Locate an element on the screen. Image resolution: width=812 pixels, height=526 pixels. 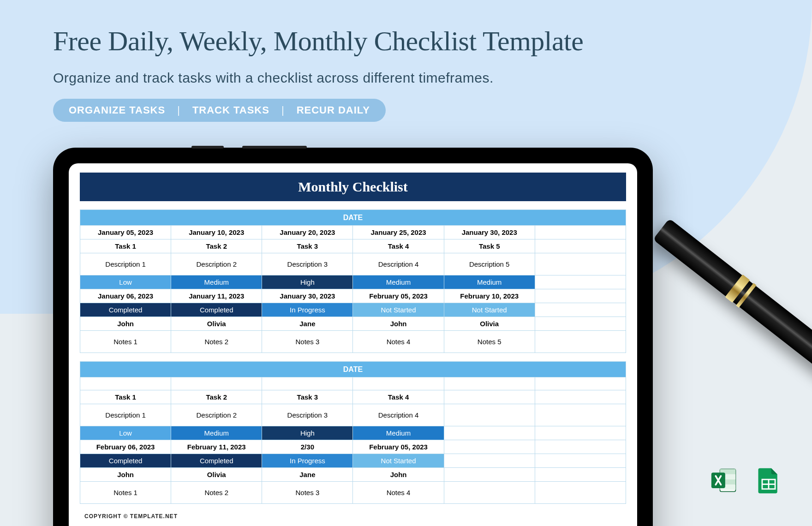
cell: Task 5 is located at coordinates (489, 246).